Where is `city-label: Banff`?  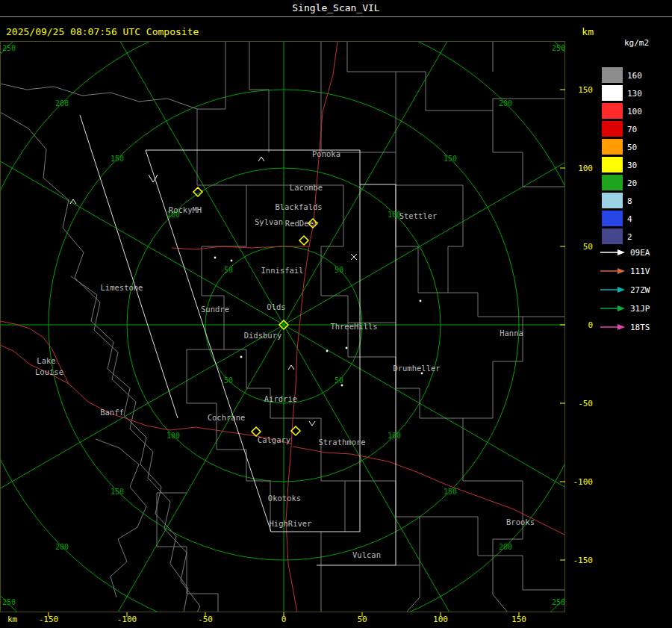
city-label: Banff is located at coordinates (112, 412).